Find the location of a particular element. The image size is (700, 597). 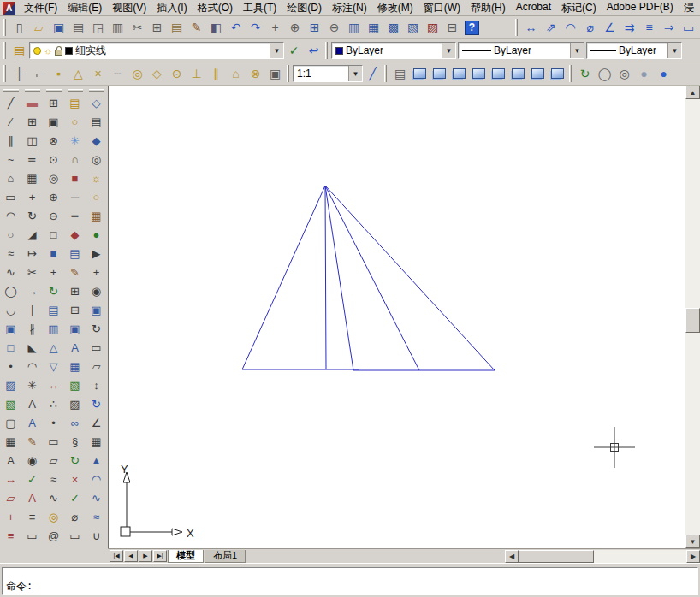

multiline-icon: ∥ is located at coordinates (10, 140).